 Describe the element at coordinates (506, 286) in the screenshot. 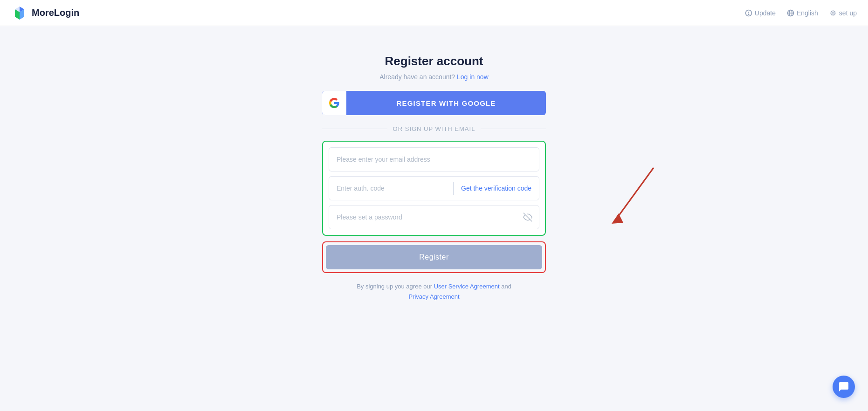

I see `terms-and: and` at that location.